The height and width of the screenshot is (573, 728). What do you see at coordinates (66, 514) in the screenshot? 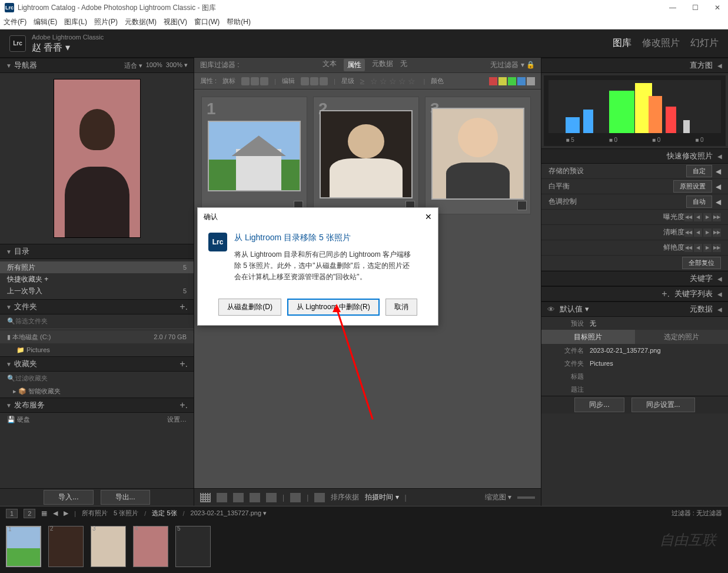
I see `nav-fwd-icon: ▶` at bounding box center [66, 514].